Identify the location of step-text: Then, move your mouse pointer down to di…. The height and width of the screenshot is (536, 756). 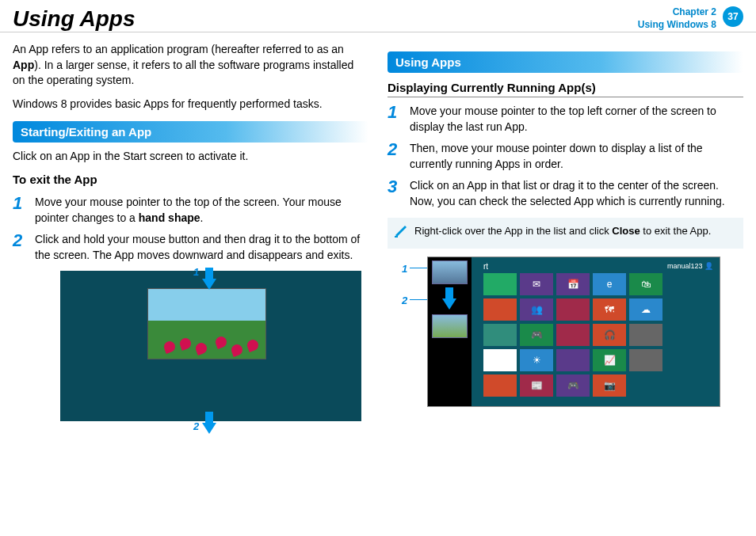
(577, 157).